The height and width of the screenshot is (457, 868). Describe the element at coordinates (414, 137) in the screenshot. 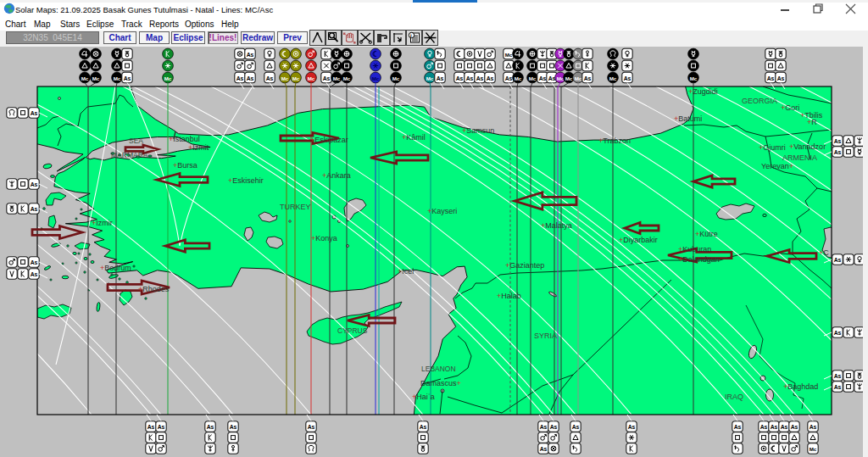

I see `svg-text: +Kâmil` at that location.